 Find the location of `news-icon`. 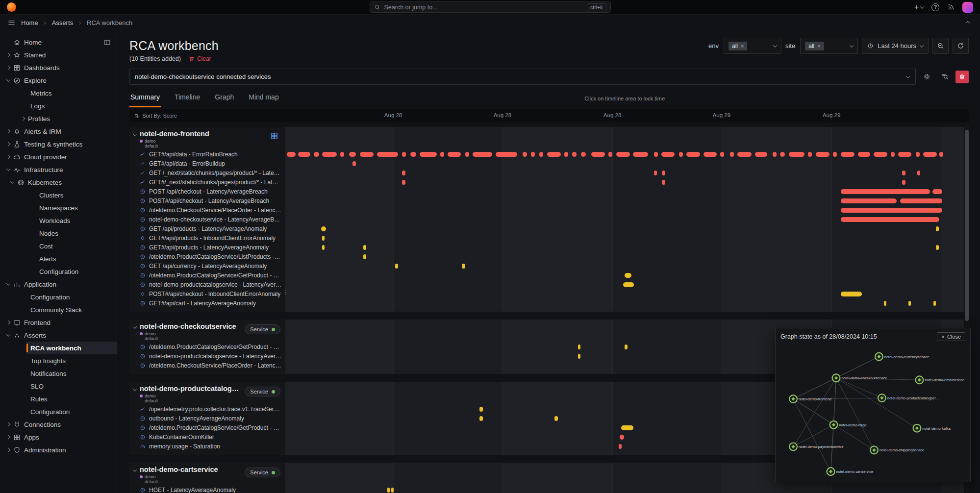

news-icon is located at coordinates (951, 7).